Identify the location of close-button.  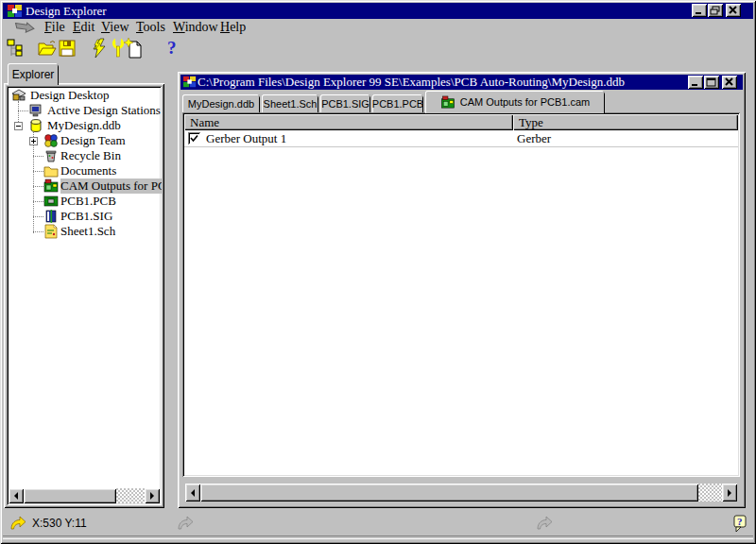
(733, 10).